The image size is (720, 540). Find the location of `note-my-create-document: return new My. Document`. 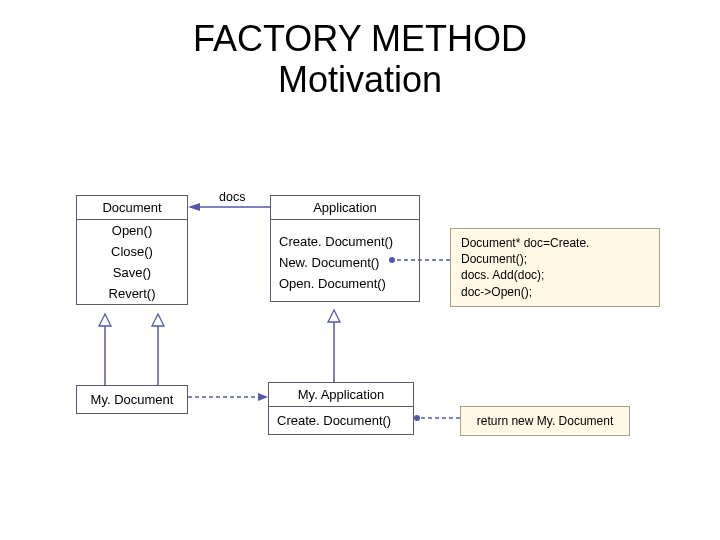

note-my-create-document: return new My. Document is located at coordinates (545, 421).